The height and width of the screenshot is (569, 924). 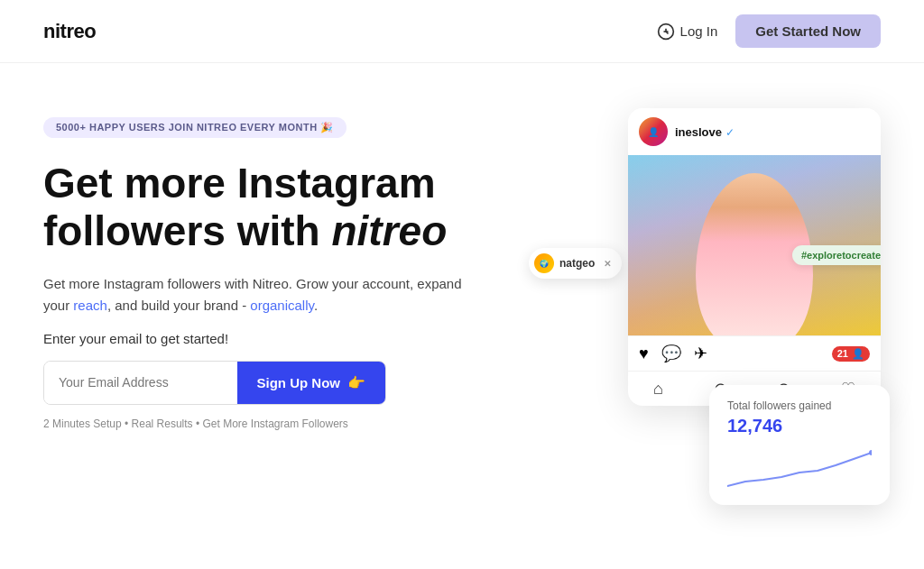 What do you see at coordinates (851, 353) in the screenshot?
I see `notification-badge: 21 👤` at bounding box center [851, 353].